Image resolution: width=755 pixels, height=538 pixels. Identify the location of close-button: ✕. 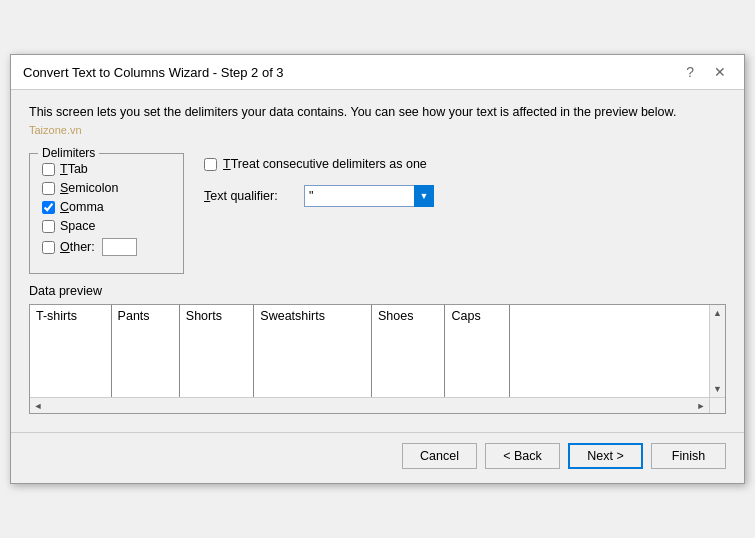
(720, 72).